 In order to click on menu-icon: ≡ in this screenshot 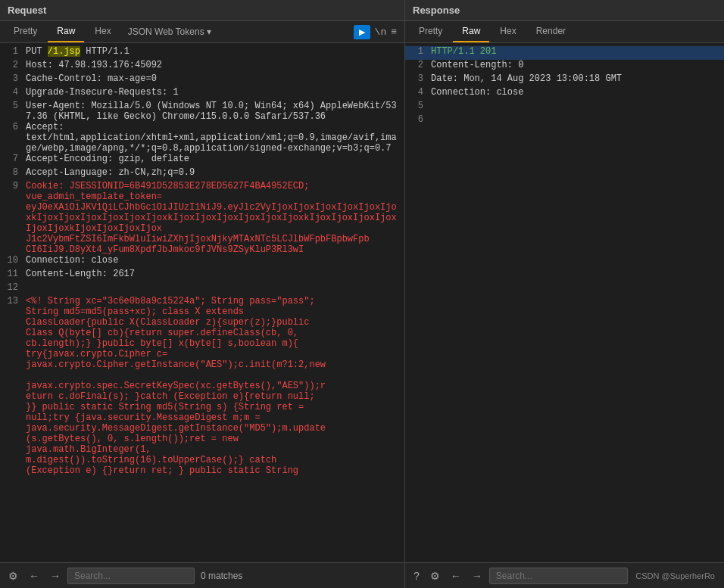, I will do `click(394, 32)`.